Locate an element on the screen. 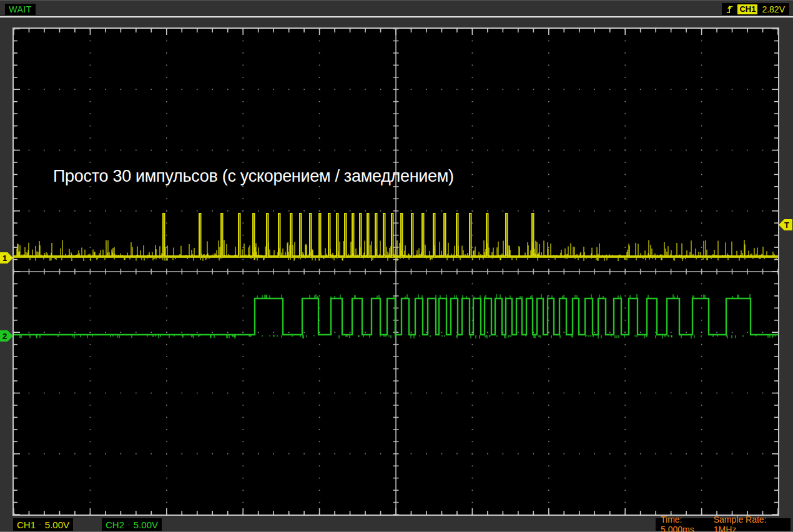  ch1-marker-label: 1 is located at coordinates (5, 259).